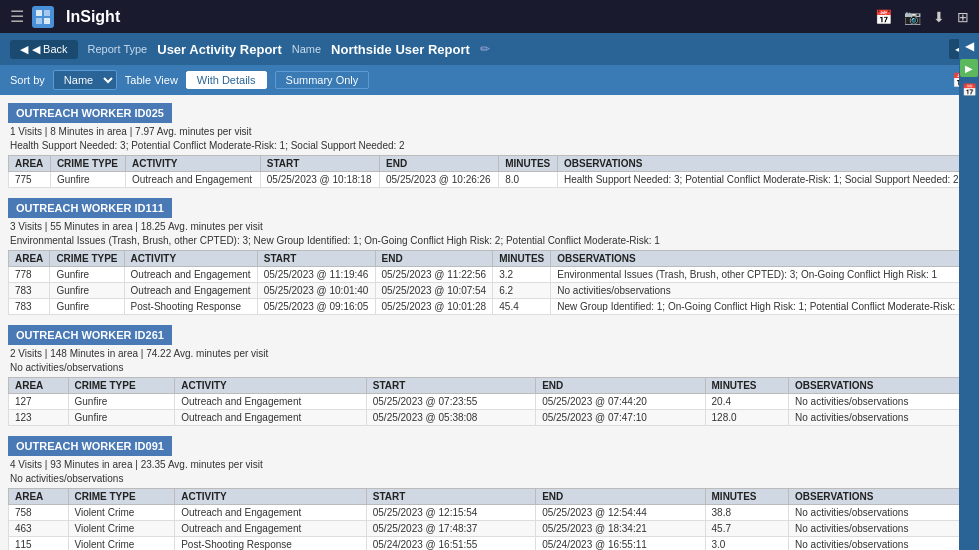 This screenshot has height=550, width=979. Describe the element at coordinates (322, 80) in the screenshot. I see `tab-summary-only: Summary Only` at that location.